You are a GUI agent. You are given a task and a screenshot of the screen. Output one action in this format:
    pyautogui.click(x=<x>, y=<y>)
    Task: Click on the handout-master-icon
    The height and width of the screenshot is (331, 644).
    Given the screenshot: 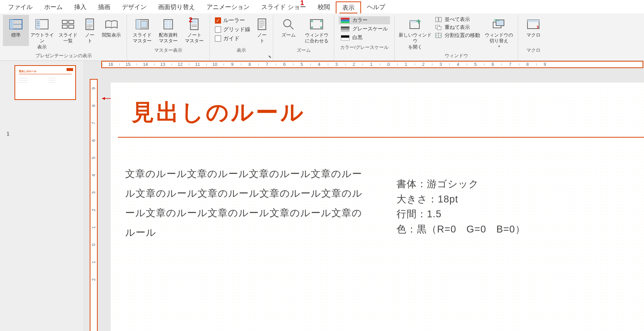 What is the action you would take?
    pyautogui.click(x=168, y=24)
    